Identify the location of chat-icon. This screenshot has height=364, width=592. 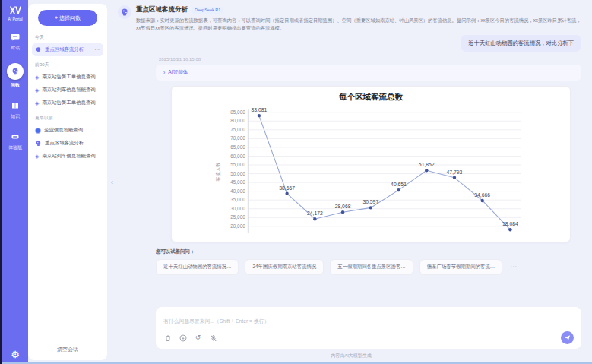
(15, 37).